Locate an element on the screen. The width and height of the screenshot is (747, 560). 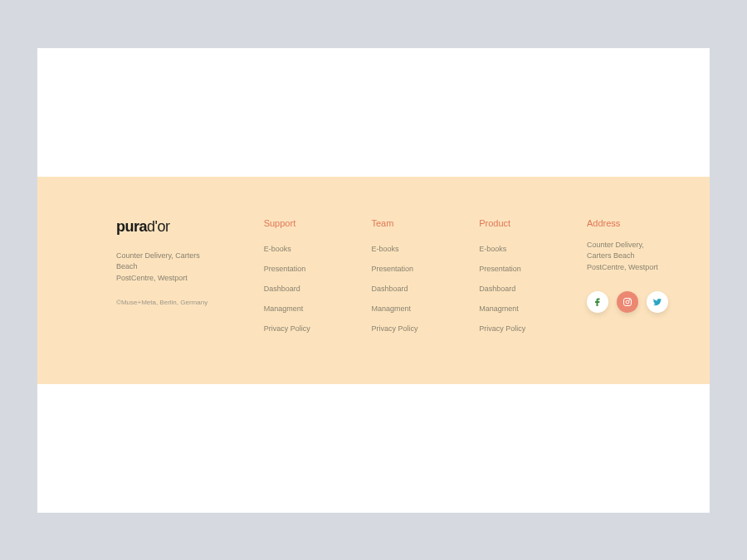
team-title: Team is located at coordinates (404, 223).